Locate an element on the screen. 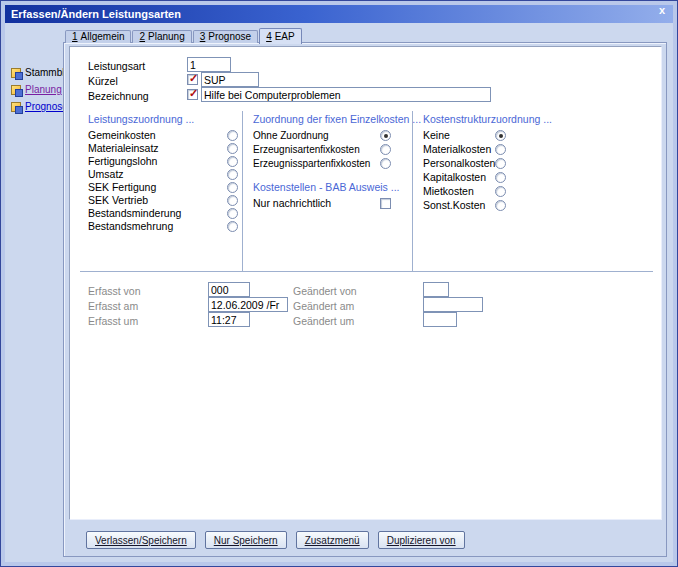 Image resolution: width=678 pixels, height=567 pixels. radio-erzeugnisartenfixkosten is located at coordinates (386, 150).